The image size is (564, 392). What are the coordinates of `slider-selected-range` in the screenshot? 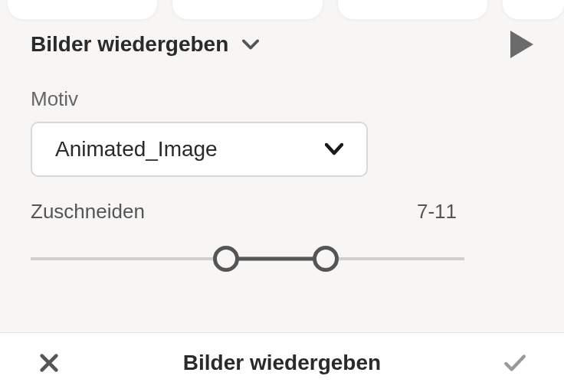 It's located at (276, 259).